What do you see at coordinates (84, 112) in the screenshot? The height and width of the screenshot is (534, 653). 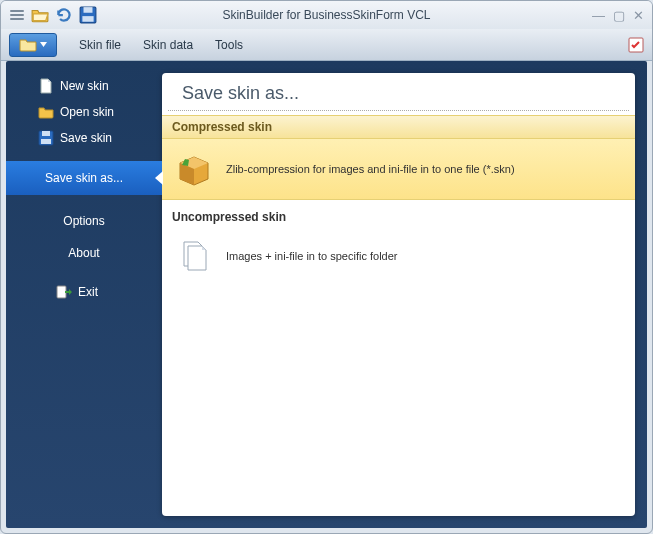 I see `sidebar-item-open-skin: Open skin` at bounding box center [84, 112].